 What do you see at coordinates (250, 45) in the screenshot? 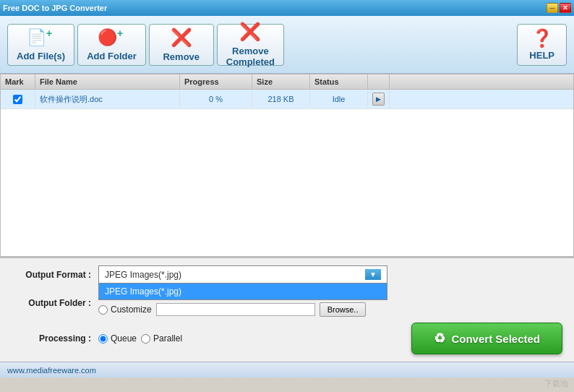
I see `remove-completed-button: ❌ Remove Completed` at bounding box center [250, 45].